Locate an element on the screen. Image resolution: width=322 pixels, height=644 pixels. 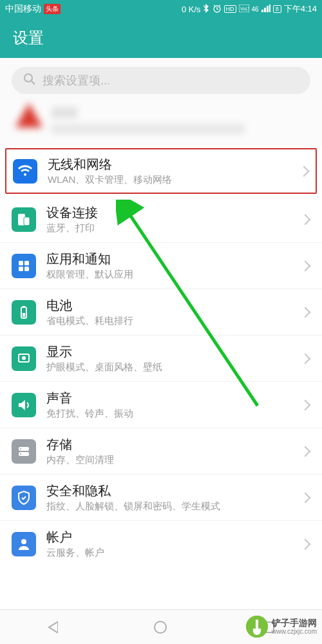
net-speed: 0 K/s is located at coordinates (191, 9).